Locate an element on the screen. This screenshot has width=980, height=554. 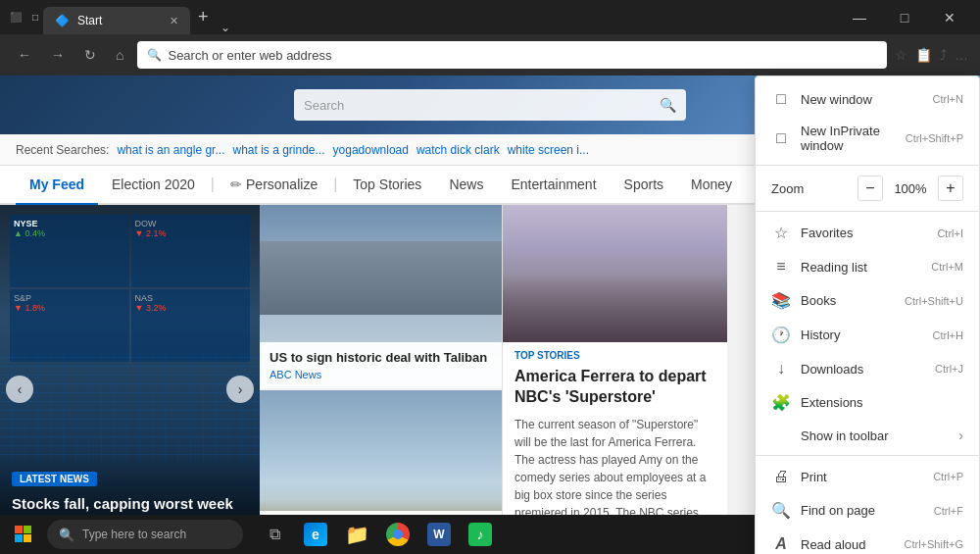
new-tab-button: + is located at coordinates (204, 18).